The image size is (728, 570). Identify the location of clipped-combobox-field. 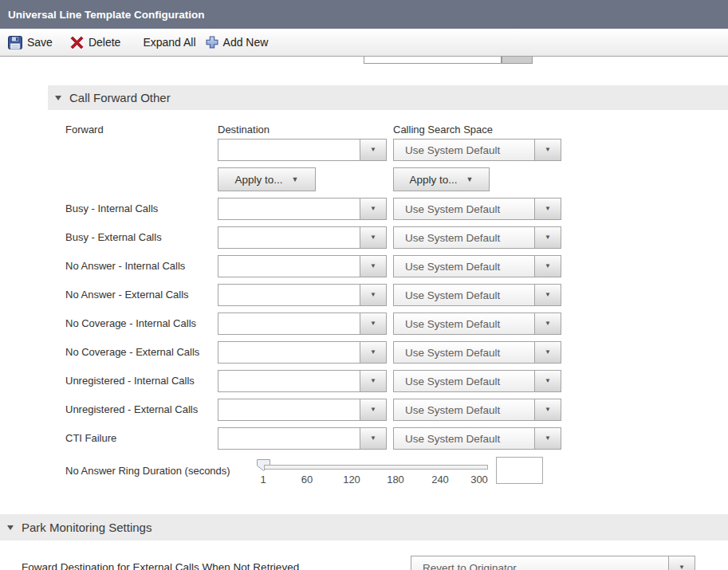
(432, 61).